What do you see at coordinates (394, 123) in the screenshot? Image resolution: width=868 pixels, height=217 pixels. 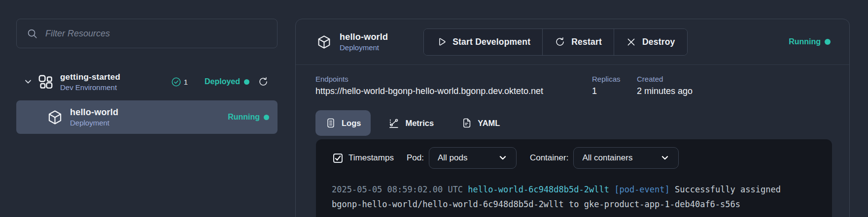 I see `metrics-icon` at bounding box center [394, 123].